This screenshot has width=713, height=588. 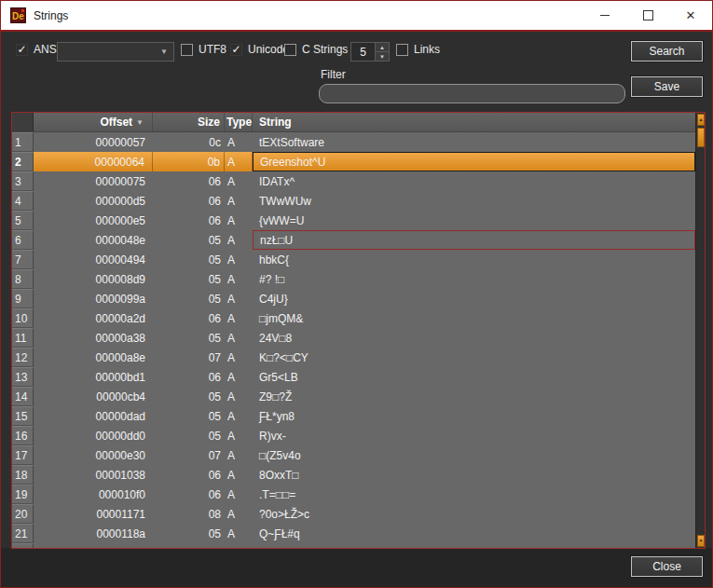 I want to click on scrollbar-thumb, so click(x=701, y=138).